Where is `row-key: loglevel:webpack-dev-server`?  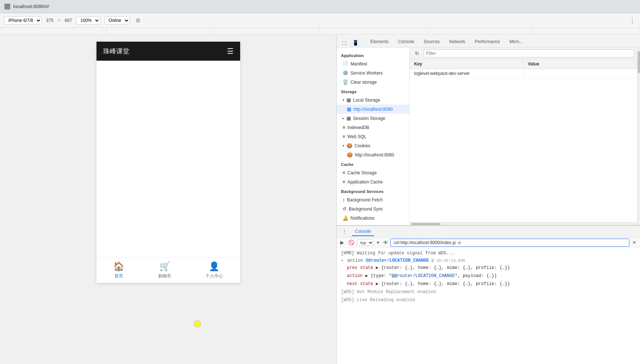 row-key: loglevel:webpack-dev-server is located at coordinates (466, 73).